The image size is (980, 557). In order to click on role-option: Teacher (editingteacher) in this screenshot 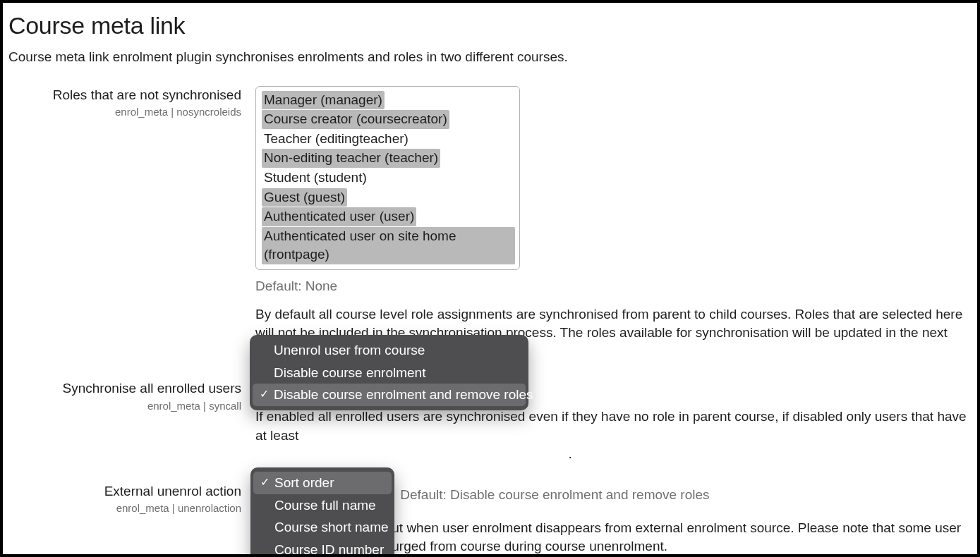, I will do `click(336, 140)`.